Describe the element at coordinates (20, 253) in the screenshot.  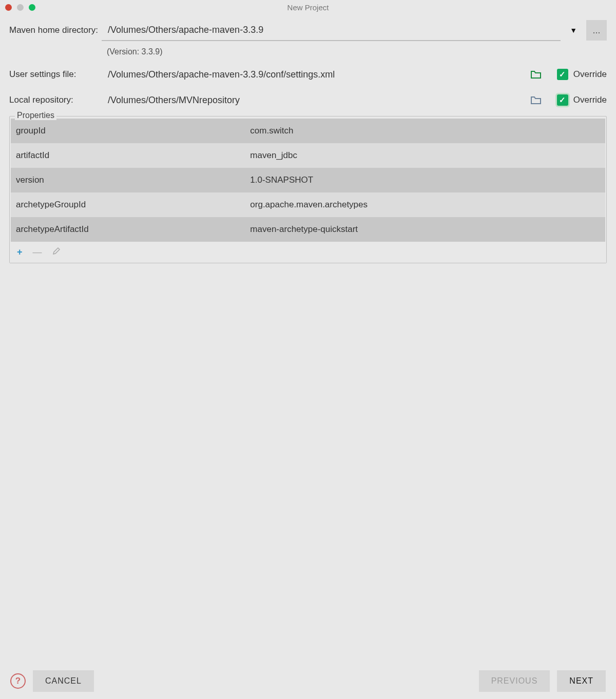
I see `add-icon: +` at that location.